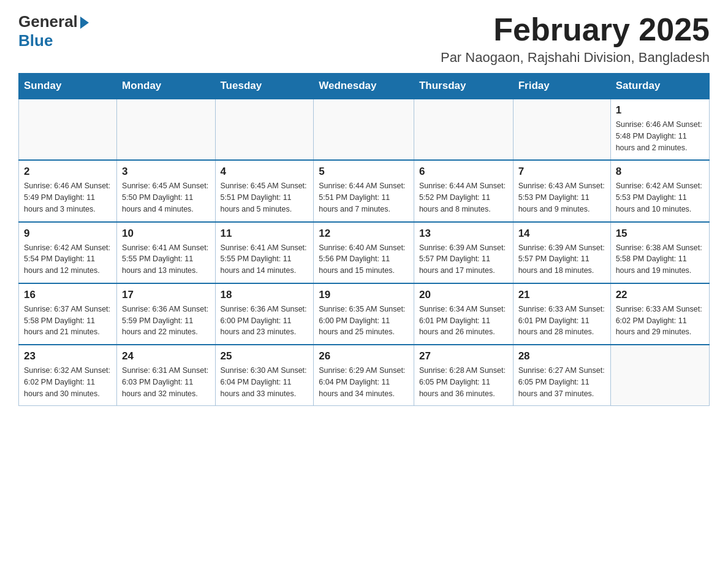 The height and width of the screenshot is (563, 728). What do you see at coordinates (562, 321) in the screenshot?
I see `day-info: Sunrise: 6:33 AM Sunset: 6:01 PM Dayligh…` at bounding box center [562, 321].